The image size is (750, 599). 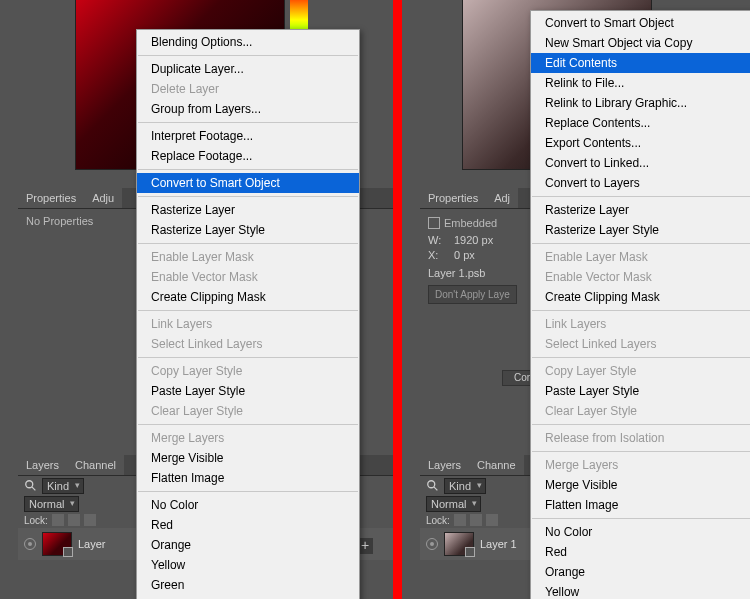 I want to click on menu-item: Convert to Linked..., so click(x=640, y=163).